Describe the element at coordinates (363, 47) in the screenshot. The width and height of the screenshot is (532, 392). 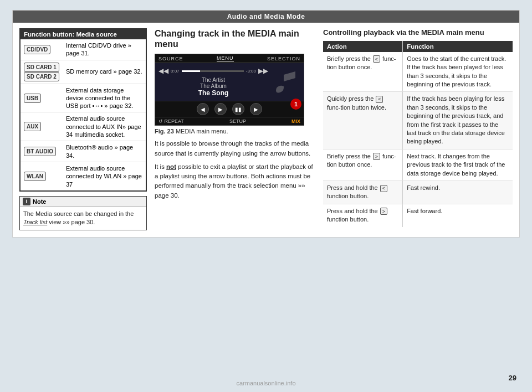
I see `col-header-action: Action` at that location.